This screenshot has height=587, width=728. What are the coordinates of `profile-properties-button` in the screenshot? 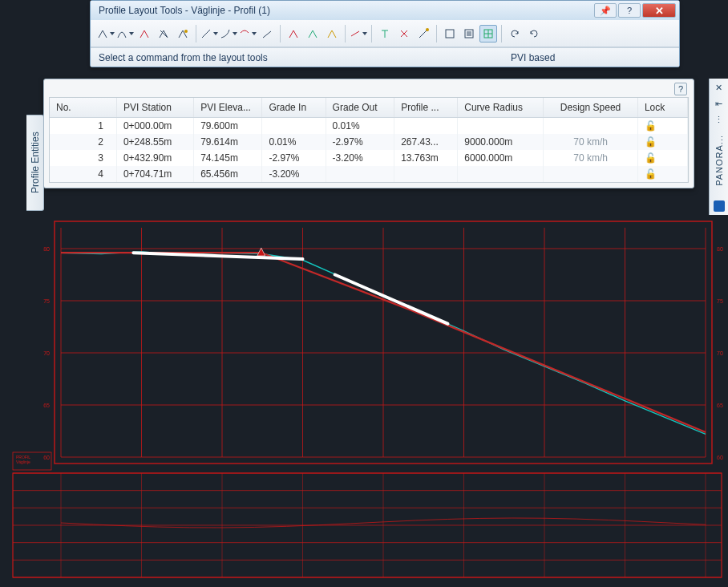 It's located at (450, 34).